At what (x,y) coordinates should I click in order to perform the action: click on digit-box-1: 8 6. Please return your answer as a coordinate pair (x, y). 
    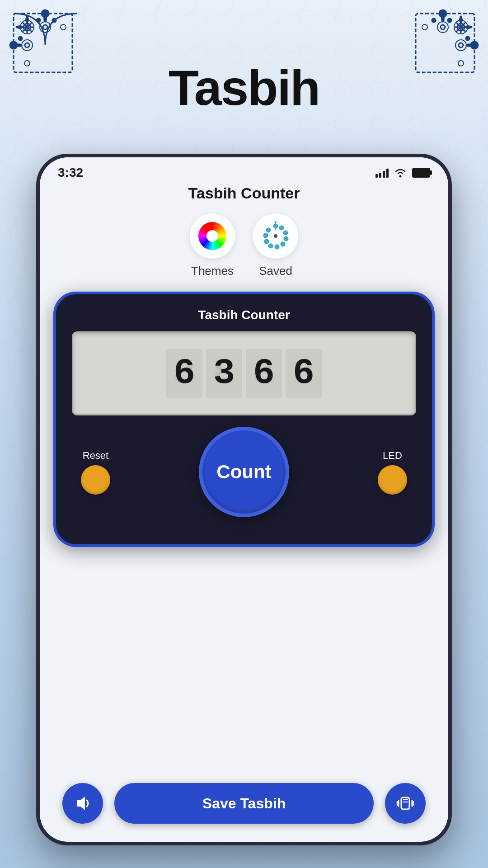
    Looking at the image, I should click on (184, 373).